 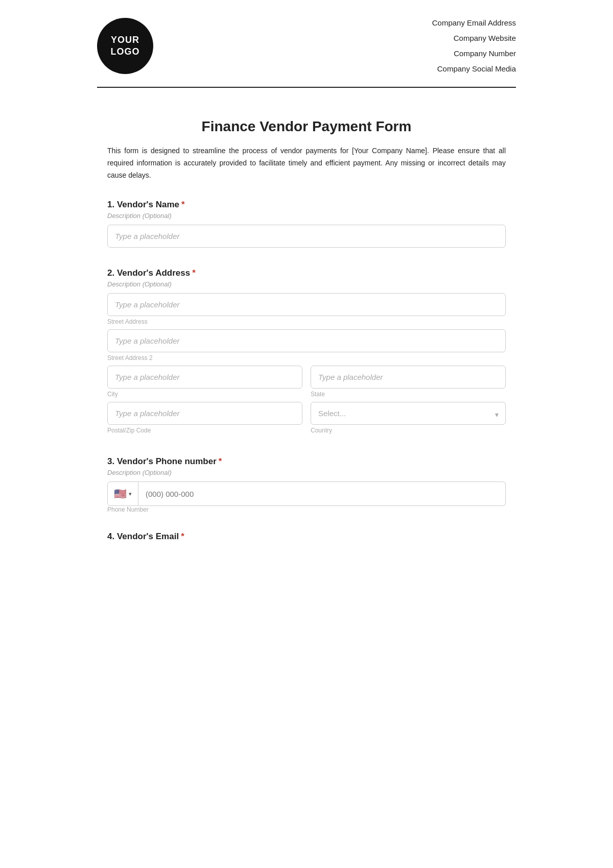 I want to click on company-logo: YOUR LOGO, so click(x=125, y=46).